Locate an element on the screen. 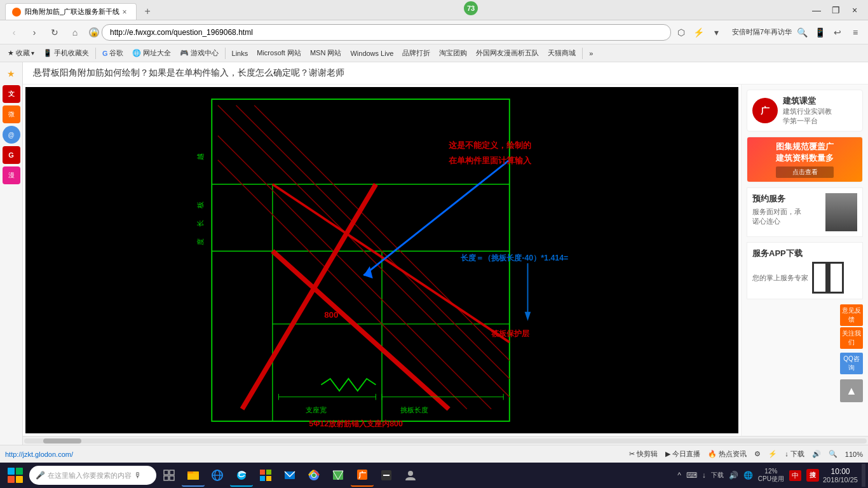 This screenshot has height=488, width=868. close-button: × is located at coordinates (855, 10).